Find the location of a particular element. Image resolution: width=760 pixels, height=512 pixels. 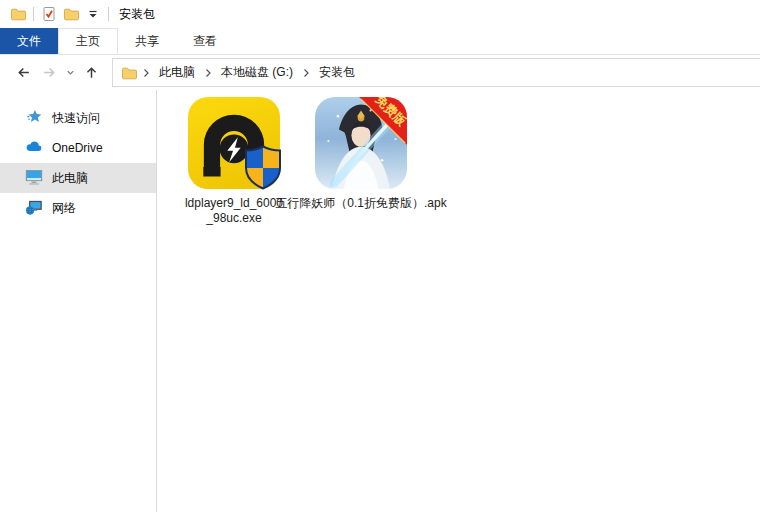

quick-access-star-icon is located at coordinates (34, 118).